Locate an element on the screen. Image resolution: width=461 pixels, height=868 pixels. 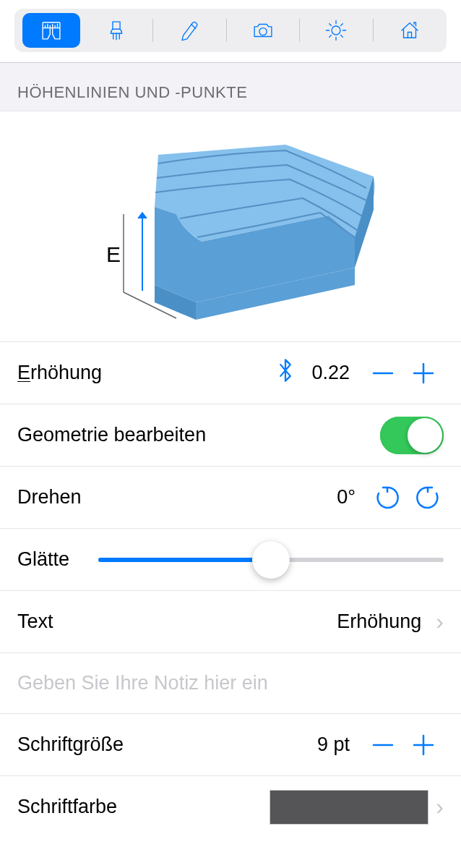
font-color-row: Schriftfarbe › is located at coordinates (231, 807).